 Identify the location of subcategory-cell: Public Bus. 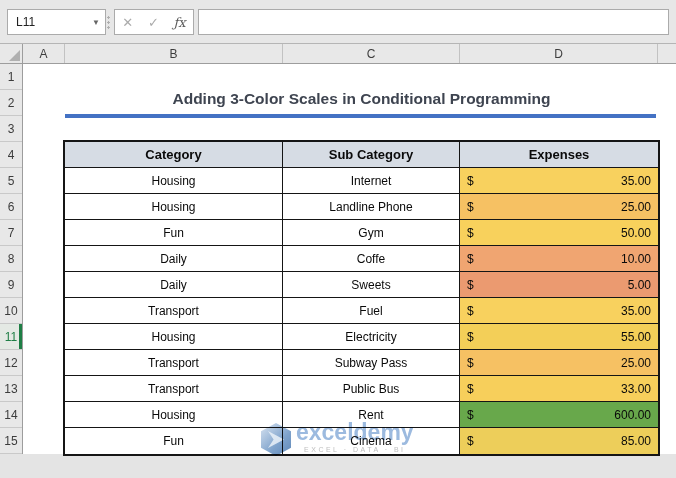
(372, 389).